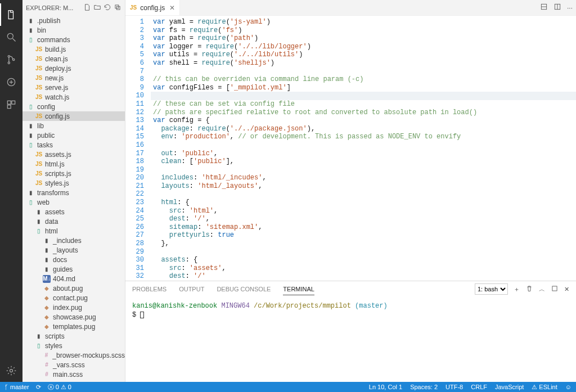 The height and width of the screenshot is (392, 576). I want to click on tree-item: ▯web, so click(74, 202).